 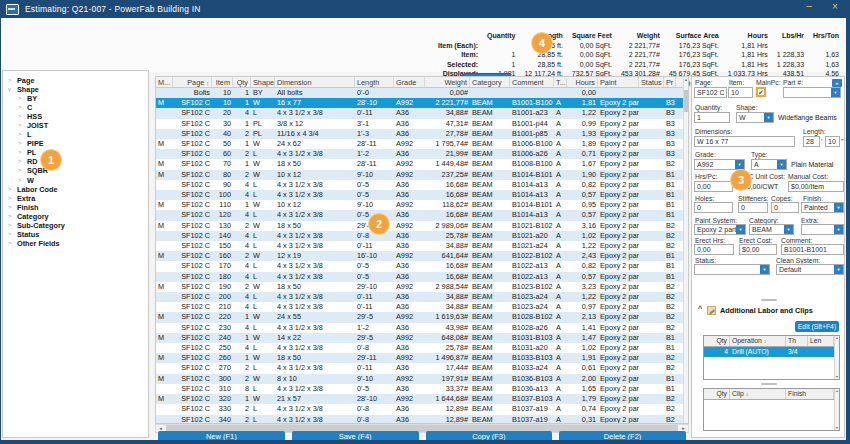 What do you see at coordinates (797, 341) in the screenshot?
I see `col-op-th: Th` at bounding box center [797, 341].